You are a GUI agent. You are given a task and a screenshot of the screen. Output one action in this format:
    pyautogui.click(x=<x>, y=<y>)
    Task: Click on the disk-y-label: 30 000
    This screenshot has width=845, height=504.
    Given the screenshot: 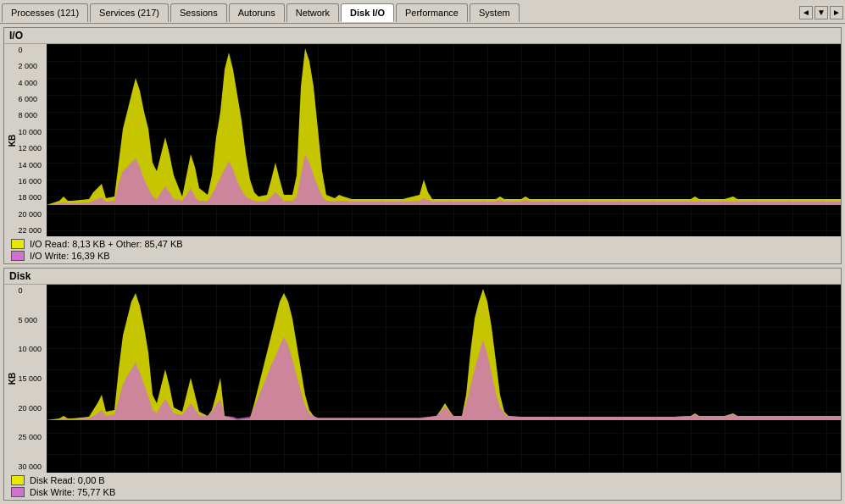 What is the action you would take?
    pyautogui.click(x=30, y=467)
    